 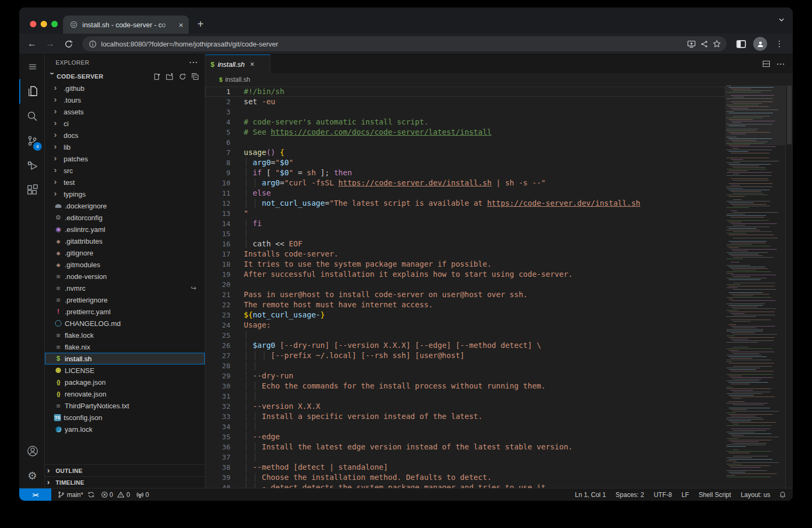 I want to click on problems-status: 0 0, so click(x=115, y=495).